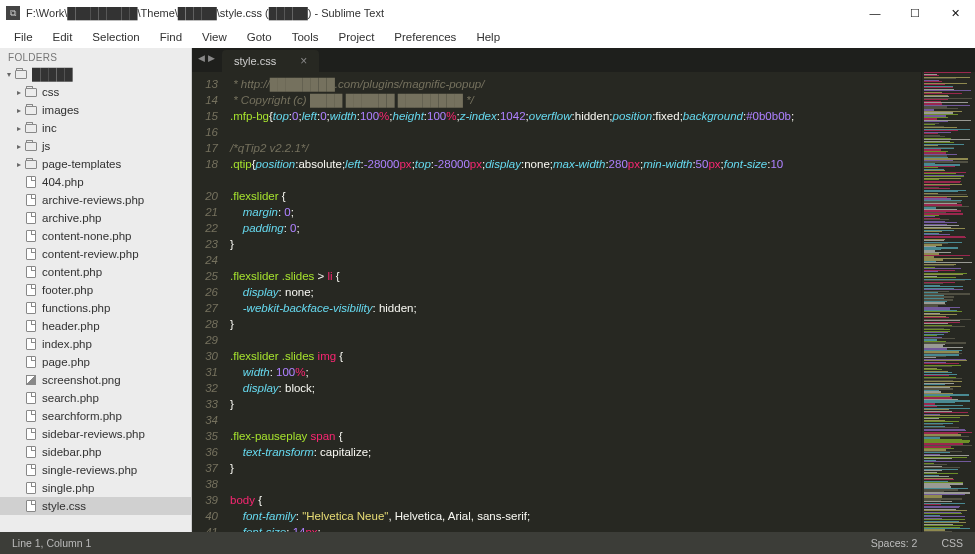 This screenshot has height=554, width=975. What do you see at coordinates (96, 470) in the screenshot?
I see `tree-item: single-reviews.php` at bounding box center [96, 470].